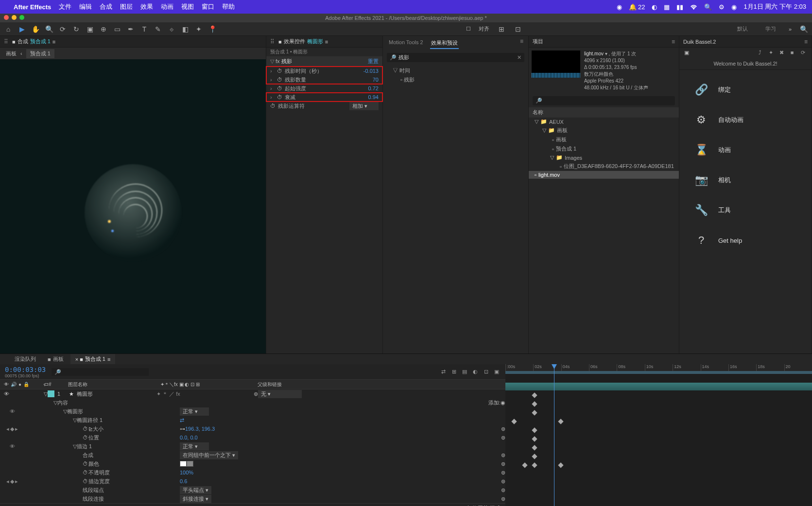 The height and width of the screenshot is (506, 812). I want to click on orbit-tool-icon: ⟳, so click(63, 29).